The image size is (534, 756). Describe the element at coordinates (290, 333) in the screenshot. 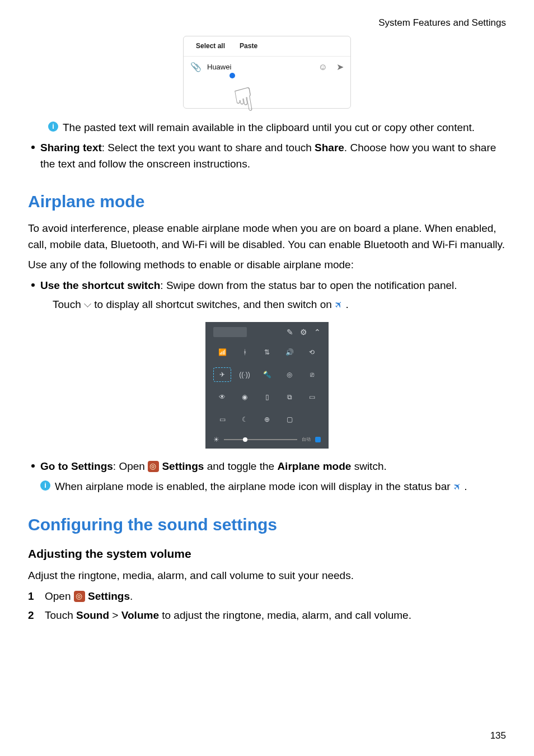

I see `edit-icon: ✎` at that location.